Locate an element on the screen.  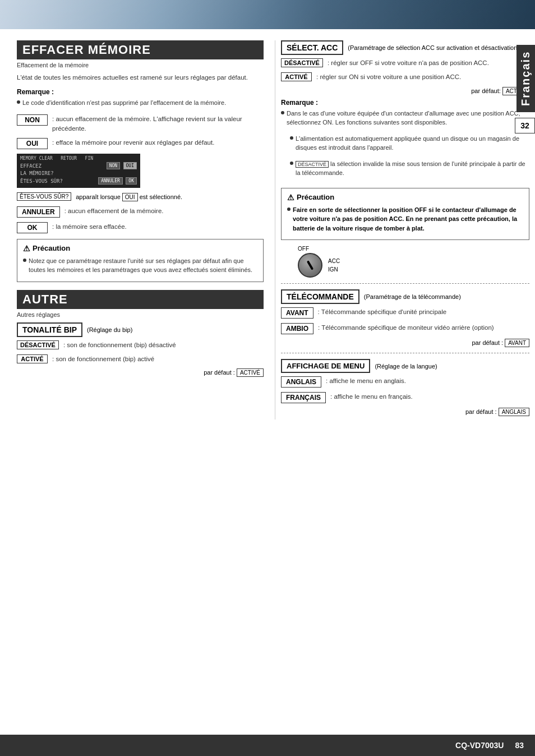
default-box-telecommande: AVANT is located at coordinates (517, 343).